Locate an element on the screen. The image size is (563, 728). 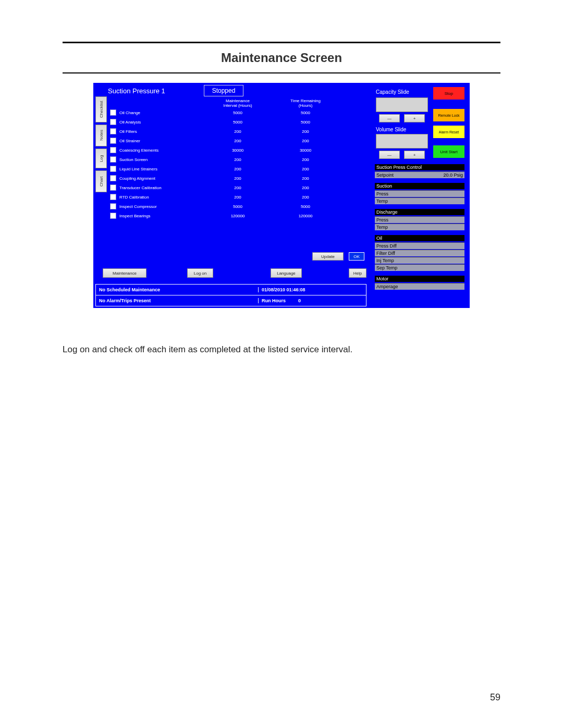
language-button: Language is located at coordinates (286, 273).